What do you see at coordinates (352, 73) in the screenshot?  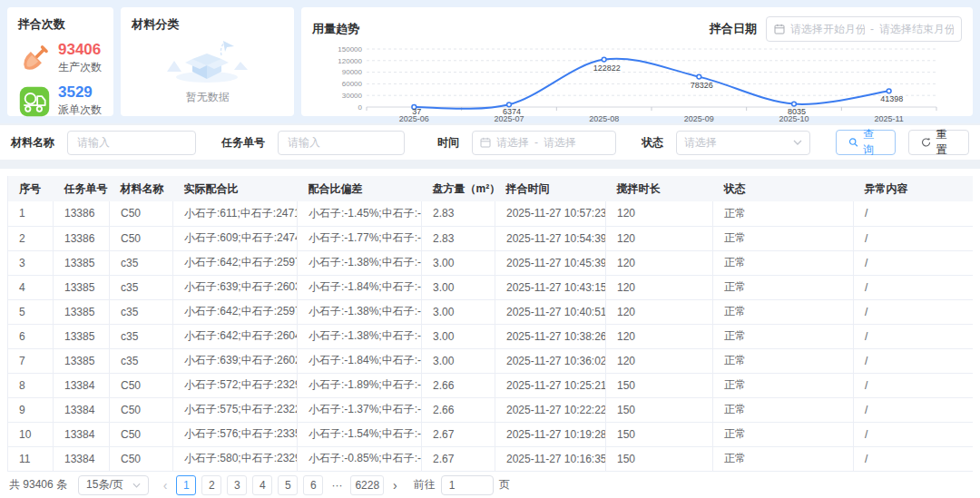 I see `svg-text: 90000` at bounding box center [352, 73].